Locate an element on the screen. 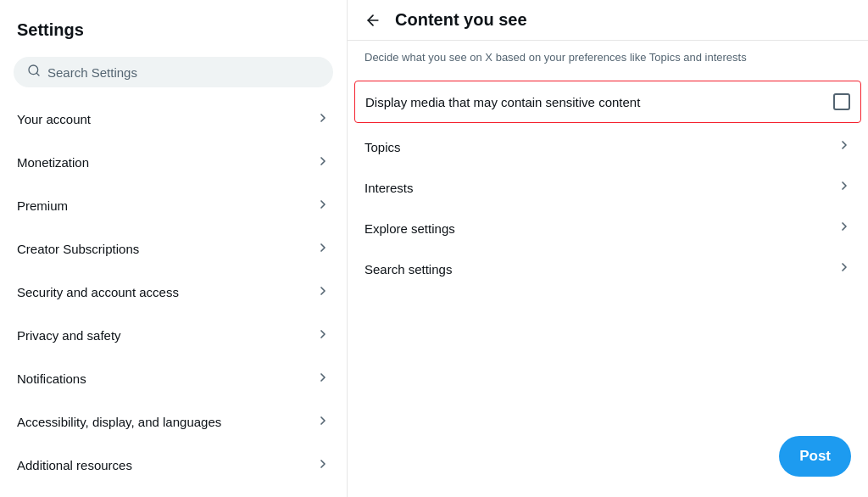 The height and width of the screenshot is (497, 868). sidebar-item-monetization: Monetization is located at coordinates (173, 163).